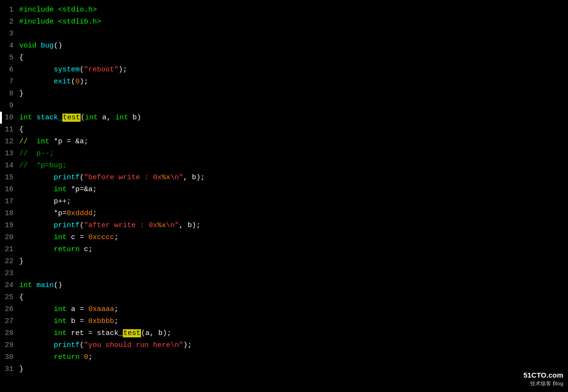 Image resolution: width=568 pixels, height=392 pixels. I want to click on line-content: printf("before write : 0x%x\n", b);, so click(294, 177).